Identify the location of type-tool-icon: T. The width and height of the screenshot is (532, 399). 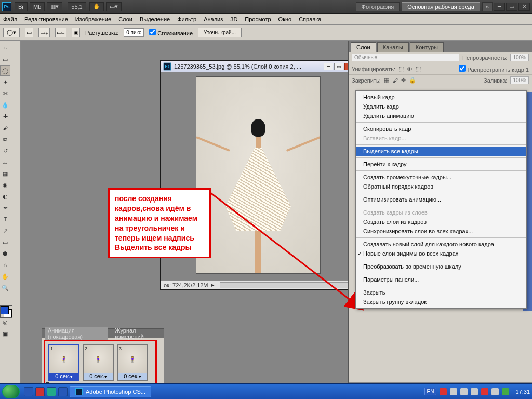
(5, 219).